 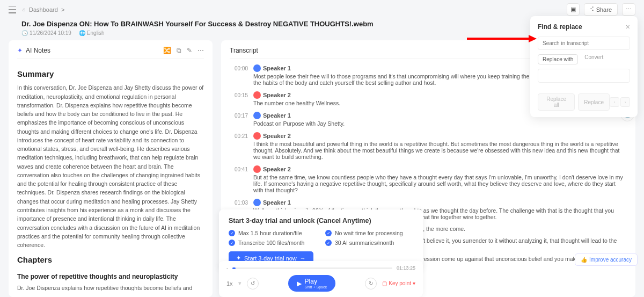 I want to click on transcript-turn: 00:21Speaker 2I think the most beautiful…, so click(x=427, y=146).